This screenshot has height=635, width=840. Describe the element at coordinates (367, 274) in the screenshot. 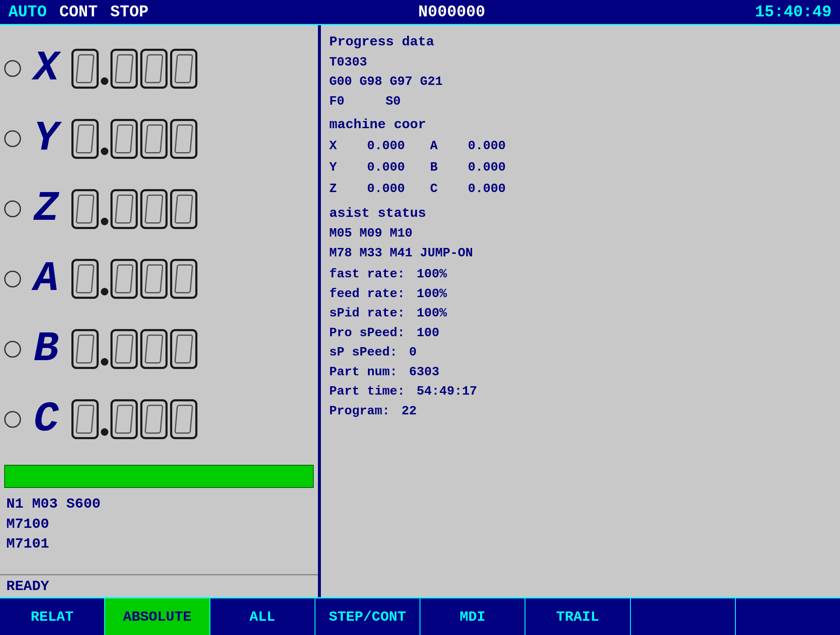

I see `fast-rate-label: fast rate:` at that location.